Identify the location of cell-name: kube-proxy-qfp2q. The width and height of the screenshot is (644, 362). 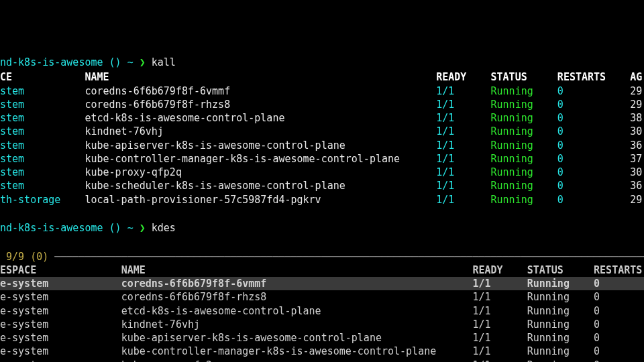
(260, 172).